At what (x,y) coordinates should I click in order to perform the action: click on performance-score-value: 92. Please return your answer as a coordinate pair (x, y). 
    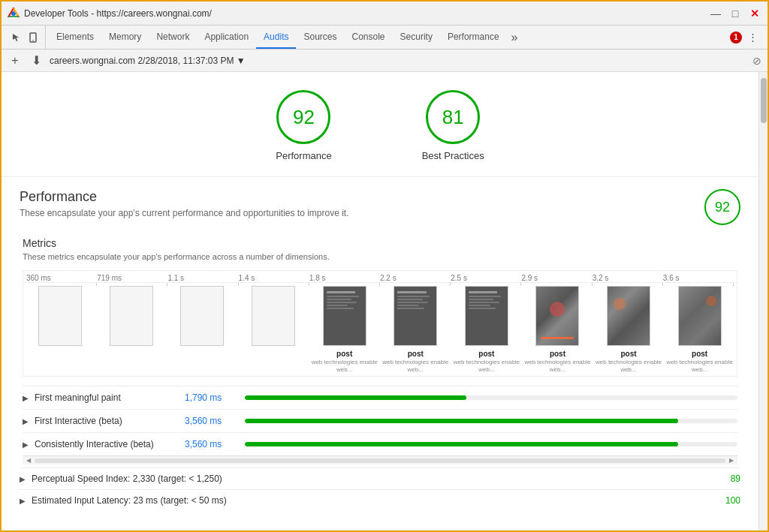
    Looking at the image, I should click on (303, 117).